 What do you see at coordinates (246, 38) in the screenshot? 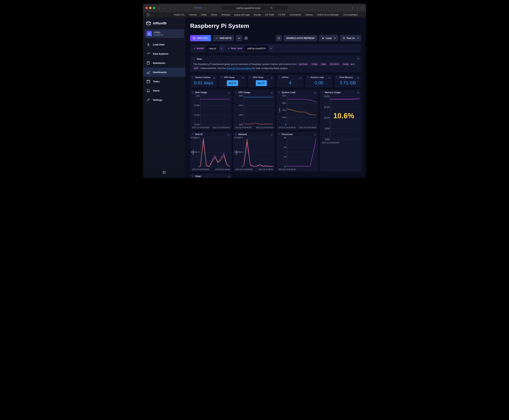
I see `help-icon: ?` at bounding box center [246, 38].